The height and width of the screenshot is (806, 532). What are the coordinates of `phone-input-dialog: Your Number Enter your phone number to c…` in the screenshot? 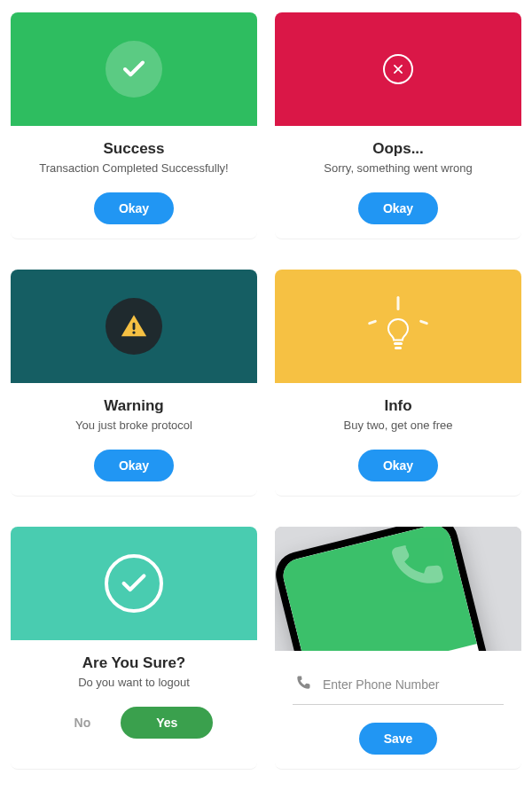 It's located at (398, 648).